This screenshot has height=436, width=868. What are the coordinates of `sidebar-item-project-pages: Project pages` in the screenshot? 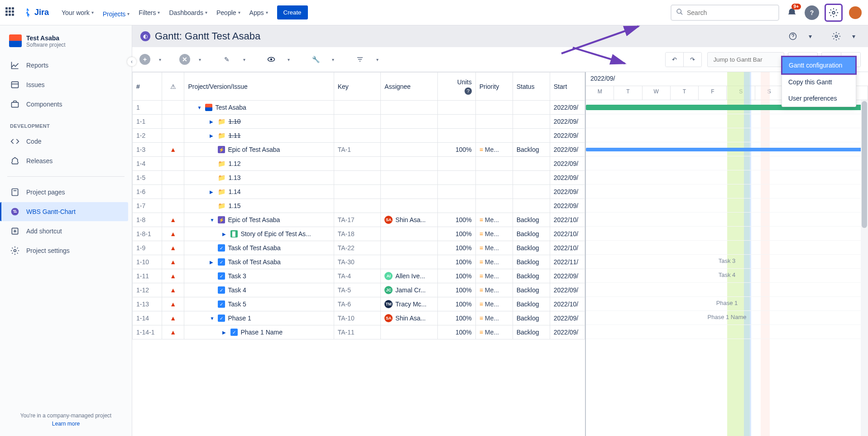 It's located at (66, 192).